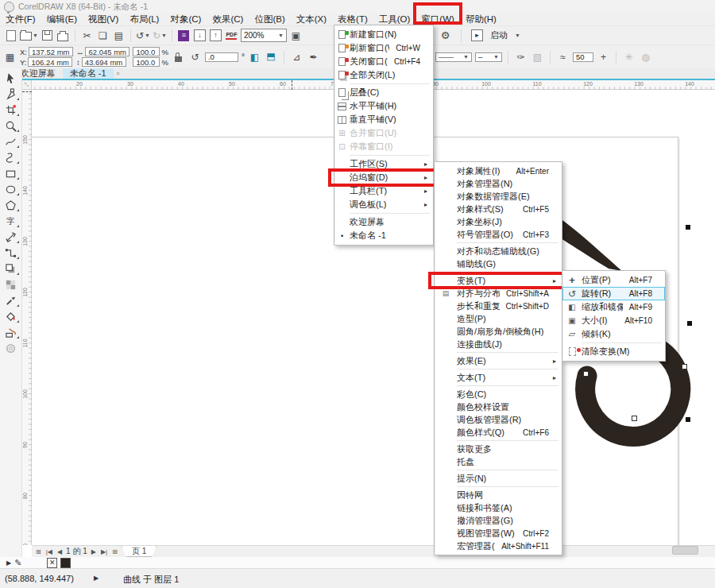  Describe the element at coordinates (498, 546) in the screenshot. I see `menu-item: 宏管理器(M)Alt+Shift+F11` at that location.